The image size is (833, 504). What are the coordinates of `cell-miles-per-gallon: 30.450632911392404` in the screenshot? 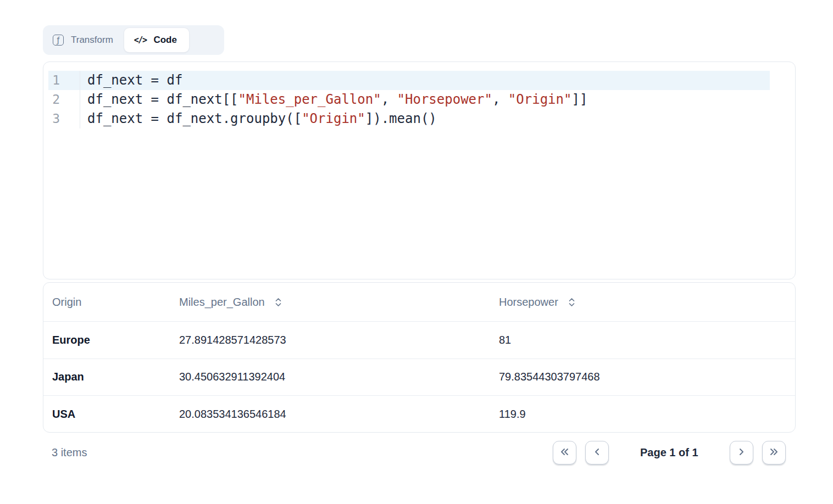 It's located at (330, 377).